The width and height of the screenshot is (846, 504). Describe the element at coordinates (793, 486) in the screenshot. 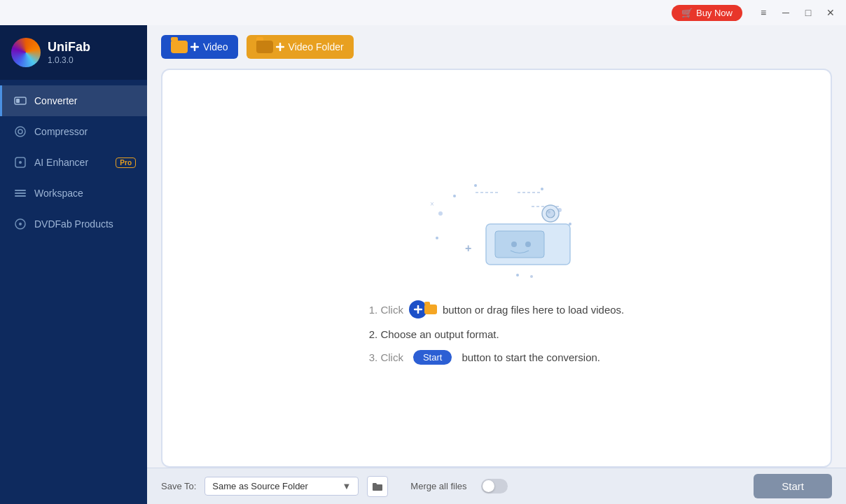

I see `start-button: Start` at that location.